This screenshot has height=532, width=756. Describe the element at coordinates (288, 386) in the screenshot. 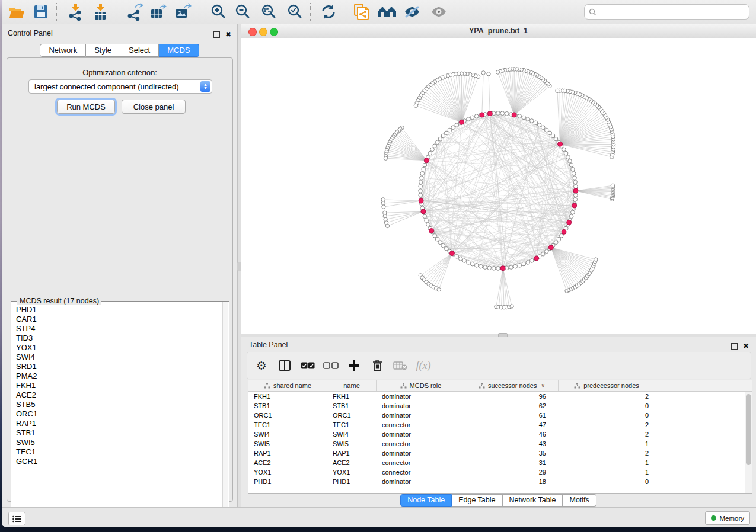

I see `column-header-shared-name: shared name` at that location.